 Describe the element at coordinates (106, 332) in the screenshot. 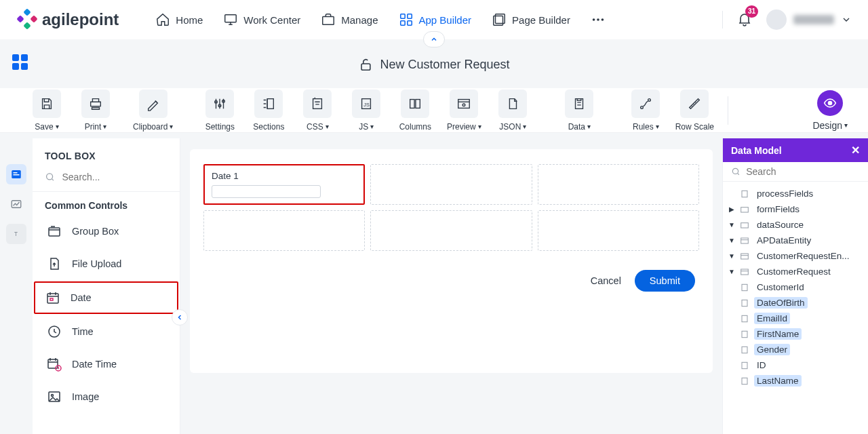

I see `tool-time: Time` at that location.